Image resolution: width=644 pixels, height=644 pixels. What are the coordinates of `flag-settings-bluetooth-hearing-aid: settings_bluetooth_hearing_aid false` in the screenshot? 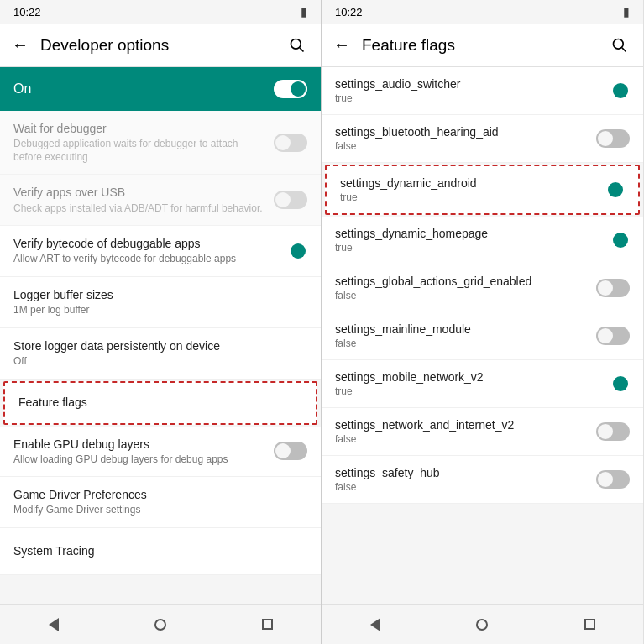 It's located at (482, 139).